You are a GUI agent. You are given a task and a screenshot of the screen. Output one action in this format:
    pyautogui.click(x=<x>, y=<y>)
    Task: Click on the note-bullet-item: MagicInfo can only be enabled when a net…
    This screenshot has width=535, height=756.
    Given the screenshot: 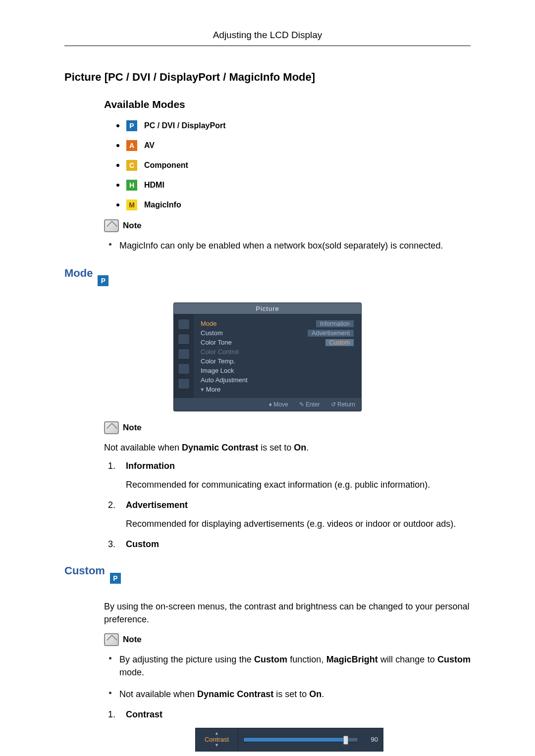 What is the action you would take?
    pyautogui.click(x=290, y=246)
    